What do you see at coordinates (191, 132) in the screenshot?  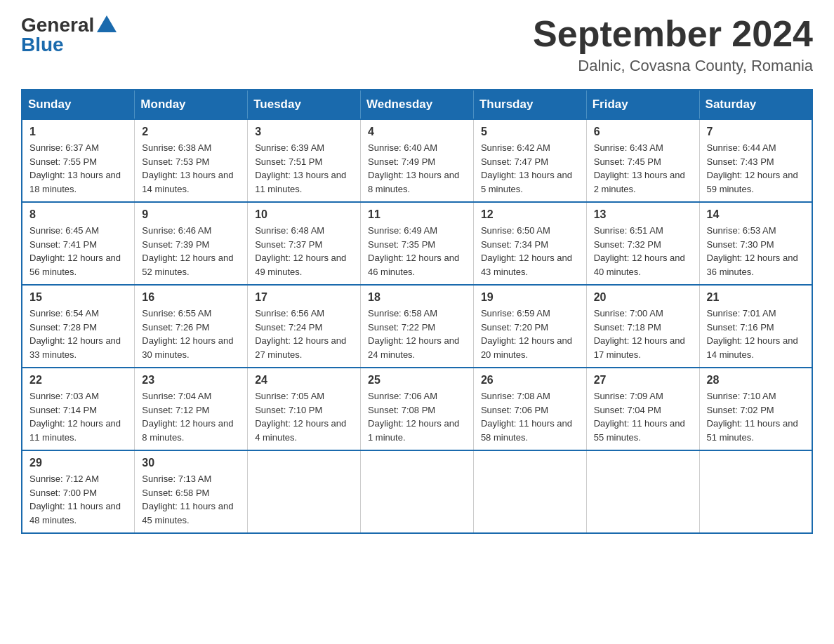 I see `day-number: 2` at bounding box center [191, 132].